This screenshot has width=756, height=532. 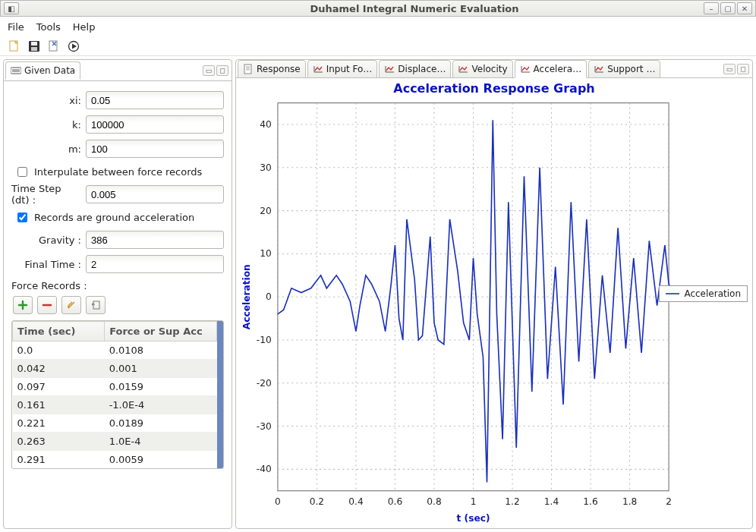 I want to click on svg-text: -30, so click(x=264, y=427).